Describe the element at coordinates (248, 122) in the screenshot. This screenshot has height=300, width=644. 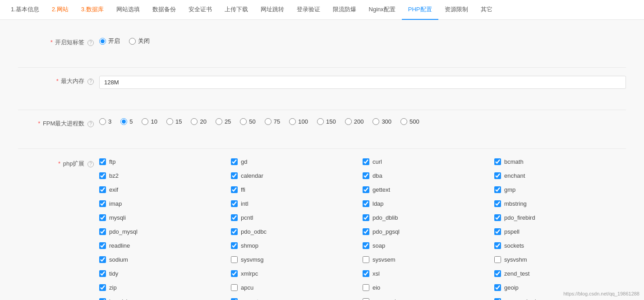
I see `fpm-option-50: 50` at that location.